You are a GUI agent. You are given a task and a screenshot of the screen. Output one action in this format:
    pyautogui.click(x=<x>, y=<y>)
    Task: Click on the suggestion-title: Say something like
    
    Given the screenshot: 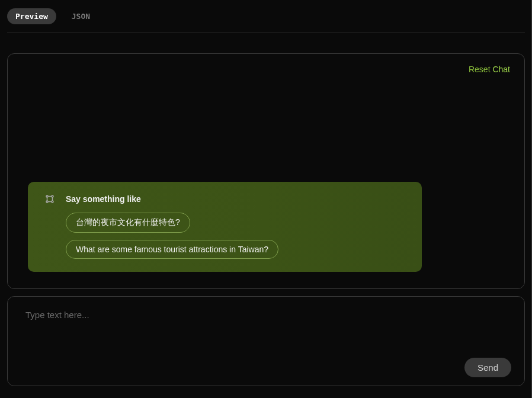 What is the action you would take?
    pyautogui.click(x=103, y=199)
    